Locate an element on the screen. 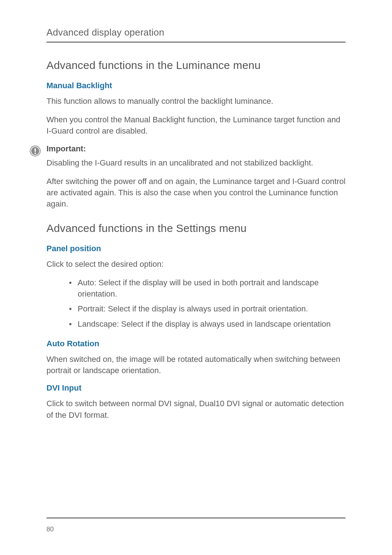 The height and width of the screenshot is (555, 392). list-item: Auto: Select if the display will be used… is located at coordinates (207, 288).